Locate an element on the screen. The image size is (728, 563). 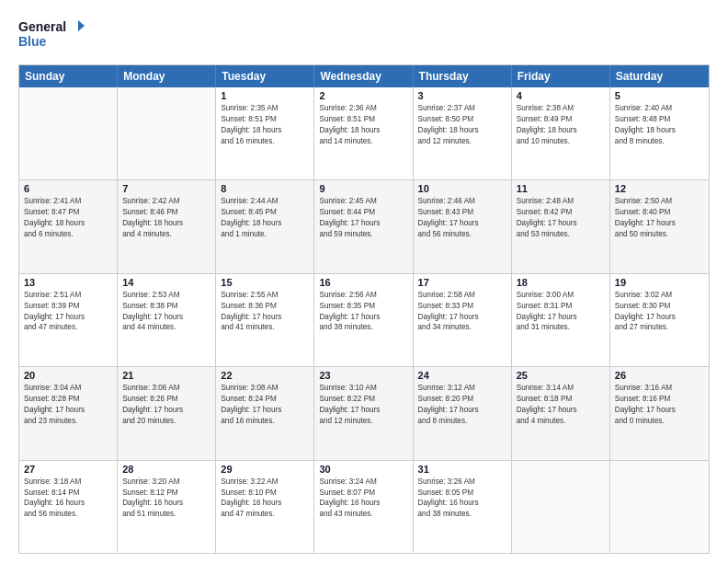
day-number: 16 is located at coordinates (363, 282).